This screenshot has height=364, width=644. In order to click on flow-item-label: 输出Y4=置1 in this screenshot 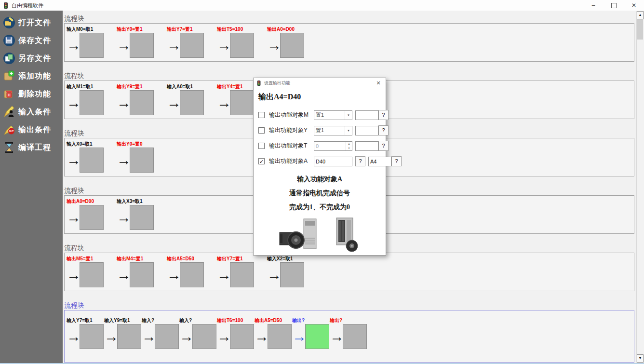, I will do `click(235, 87)`.